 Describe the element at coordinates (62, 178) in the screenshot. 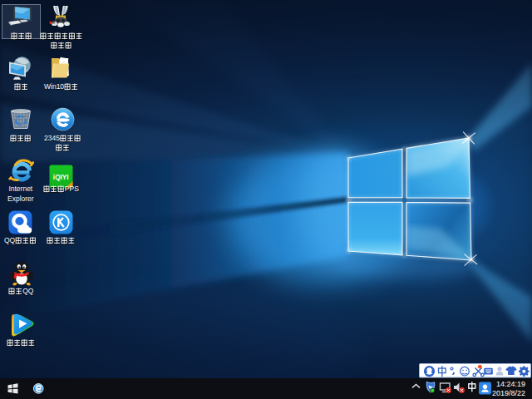

I see `svg-text: iQIYI` at that location.